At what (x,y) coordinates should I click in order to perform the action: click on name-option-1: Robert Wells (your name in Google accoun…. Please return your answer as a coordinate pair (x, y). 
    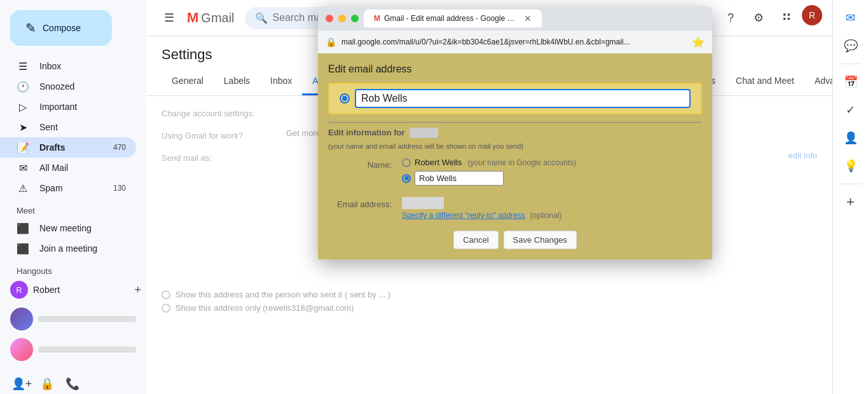
    Looking at the image, I should click on (552, 163).